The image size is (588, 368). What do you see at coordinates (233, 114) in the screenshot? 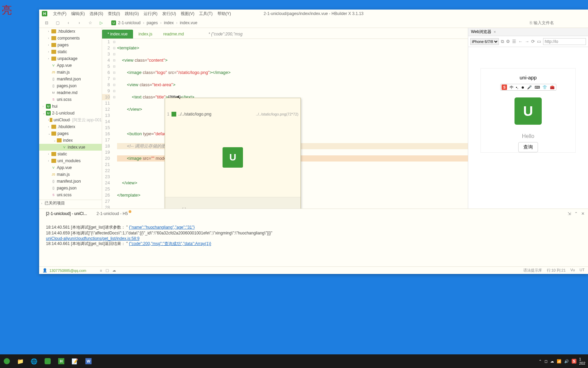
I see `autocomplete-item: 1 ../../static/logo.png ../../static/log…` at bounding box center [233, 114].